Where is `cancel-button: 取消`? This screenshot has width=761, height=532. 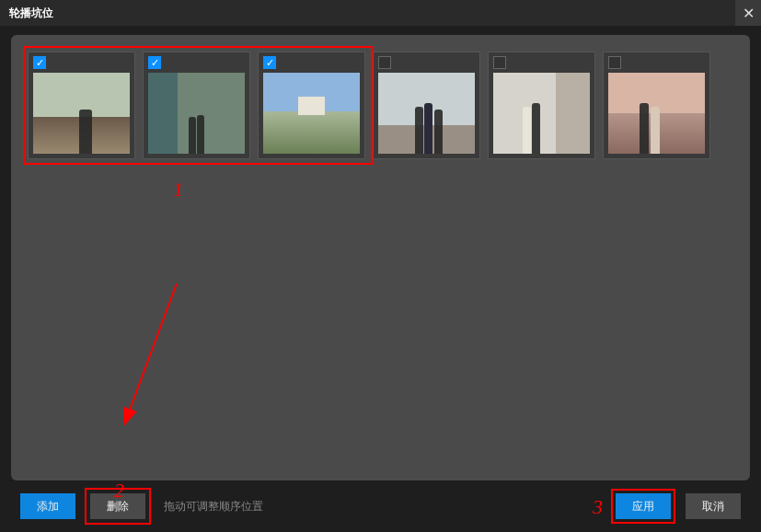
cancel-button: 取消 is located at coordinates (713, 506).